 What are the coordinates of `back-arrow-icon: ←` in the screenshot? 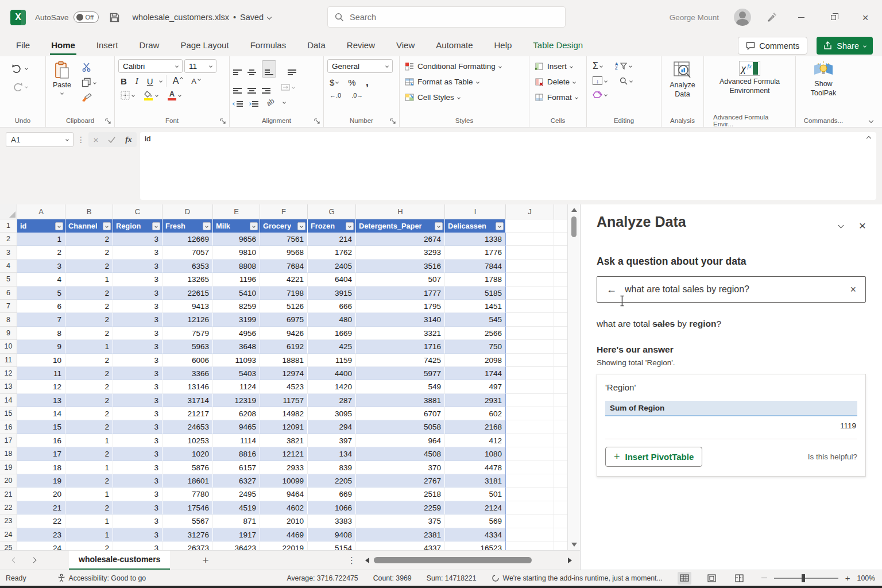 It's located at (612, 289).